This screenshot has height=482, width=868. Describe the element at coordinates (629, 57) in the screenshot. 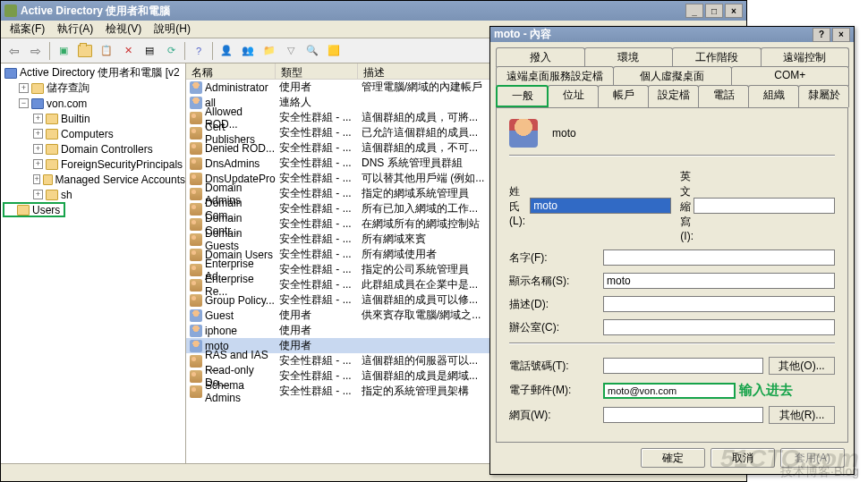

I see `tab-env: 環境` at that location.